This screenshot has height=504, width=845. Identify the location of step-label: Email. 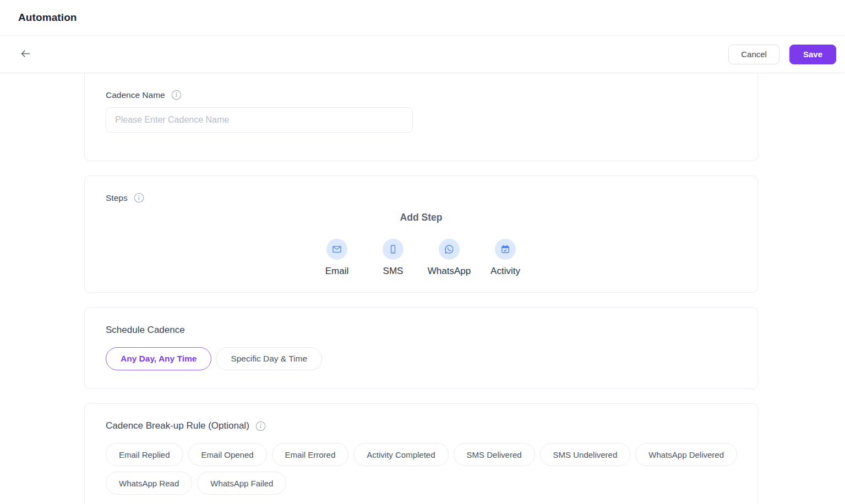
(337, 271).